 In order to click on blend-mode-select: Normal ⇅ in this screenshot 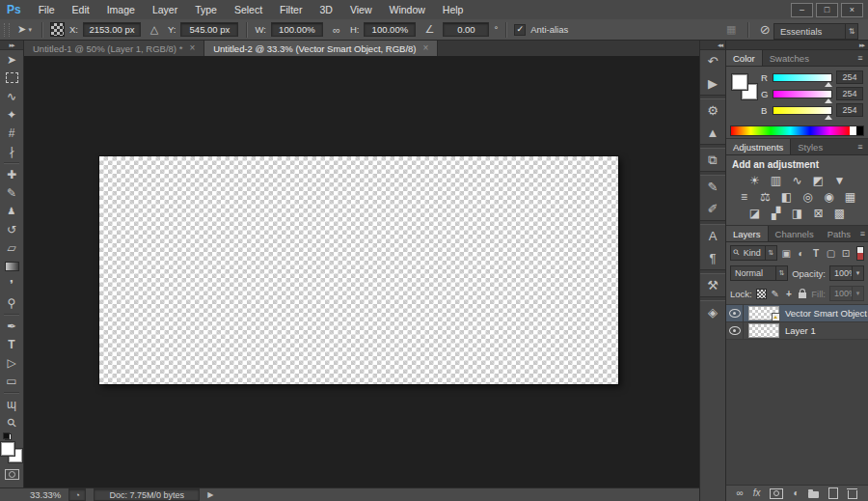, I will do `click(759, 273)`.